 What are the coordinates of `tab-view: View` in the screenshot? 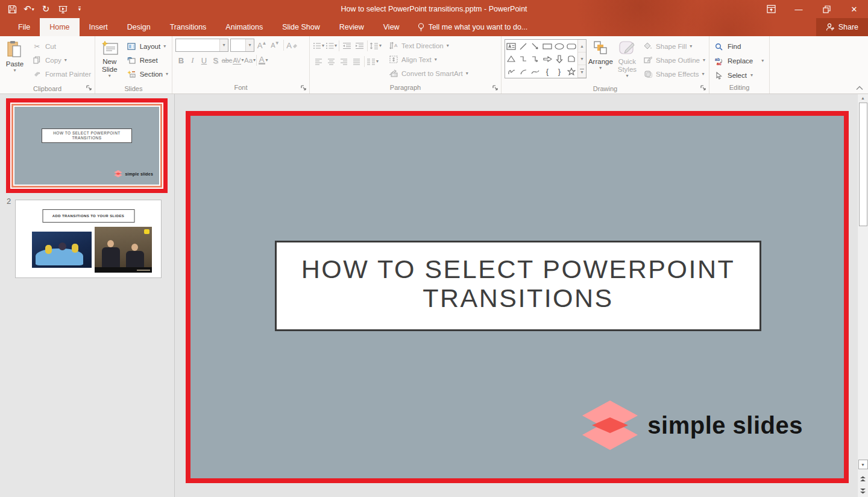 It's located at (392, 27).